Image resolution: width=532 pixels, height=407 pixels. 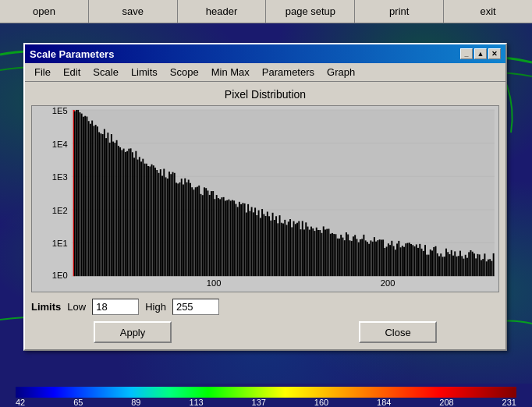 What do you see at coordinates (60, 211) in the screenshot?
I see `svg-text: 1E2` at bounding box center [60, 211].